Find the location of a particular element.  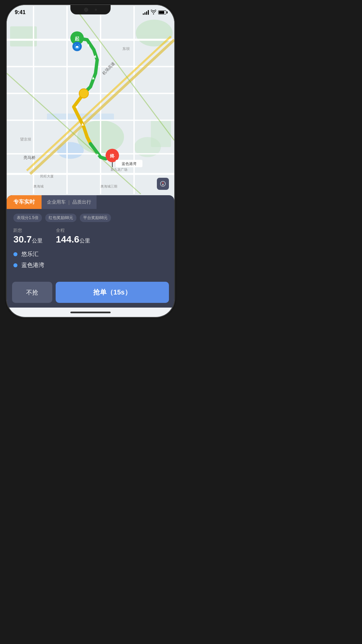

svg-text: 东坝 is located at coordinates (126, 49).